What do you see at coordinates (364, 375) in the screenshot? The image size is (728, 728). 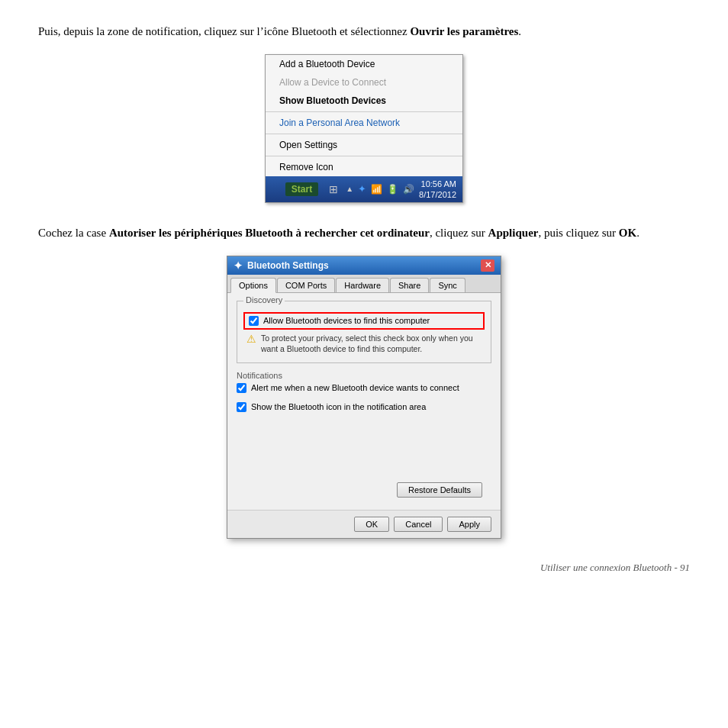 I see `notifications-label: Notifications` at bounding box center [364, 375].